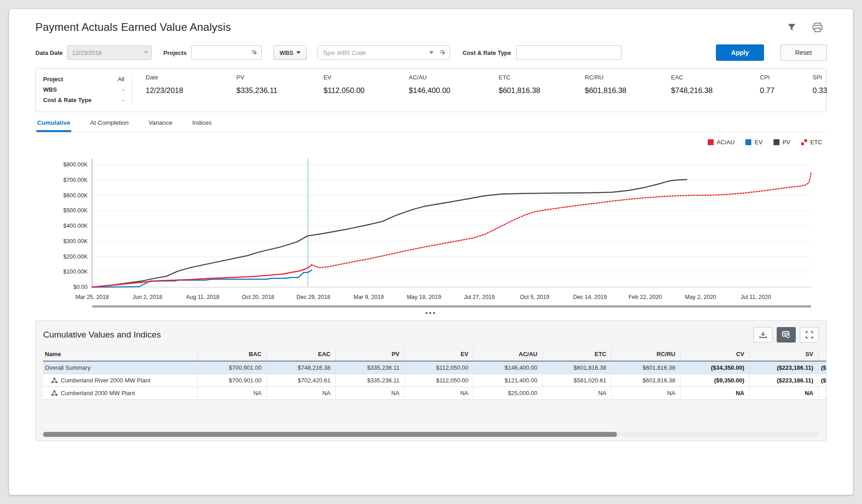  I want to click on col-clipped, so click(822, 355).